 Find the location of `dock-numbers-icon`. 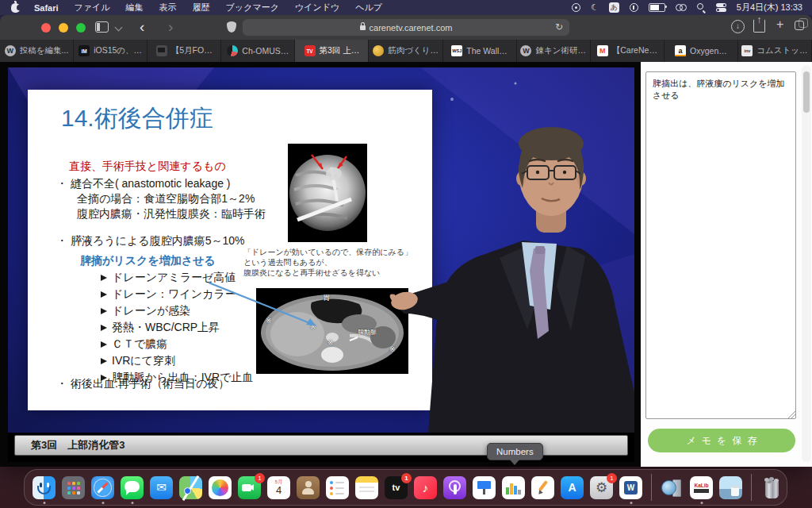

dock-numbers-icon is located at coordinates (514, 487).